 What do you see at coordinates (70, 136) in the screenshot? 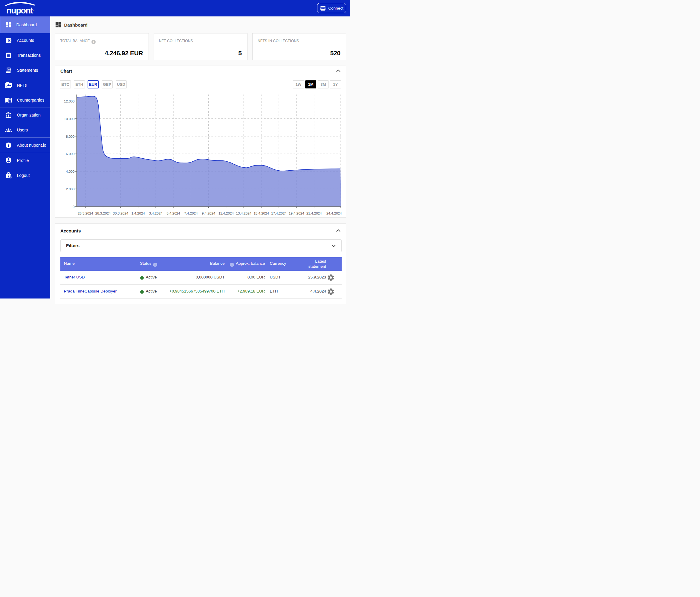
I see `svg-text: 8.000` at bounding box center [70, 136].